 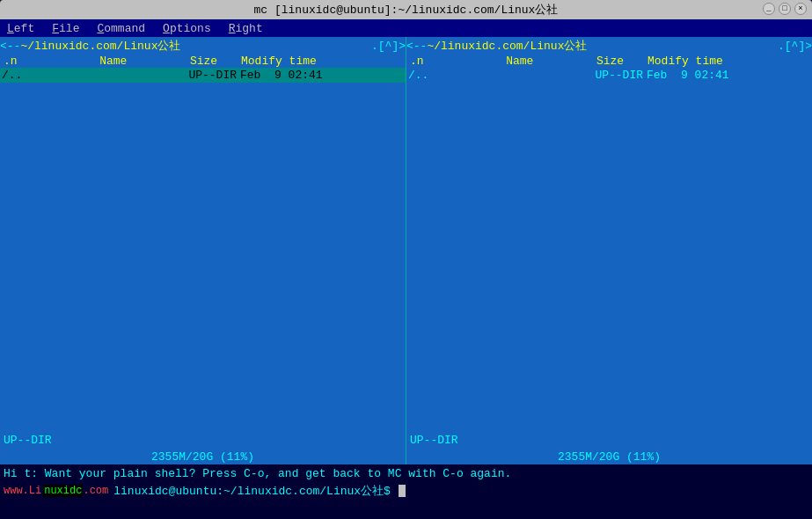 What do you see at coordinates (609, 457) in the screenshot?
I see `right-panel-disk-info: 2355M/20G (11%)` at bounding box center [609, 457].